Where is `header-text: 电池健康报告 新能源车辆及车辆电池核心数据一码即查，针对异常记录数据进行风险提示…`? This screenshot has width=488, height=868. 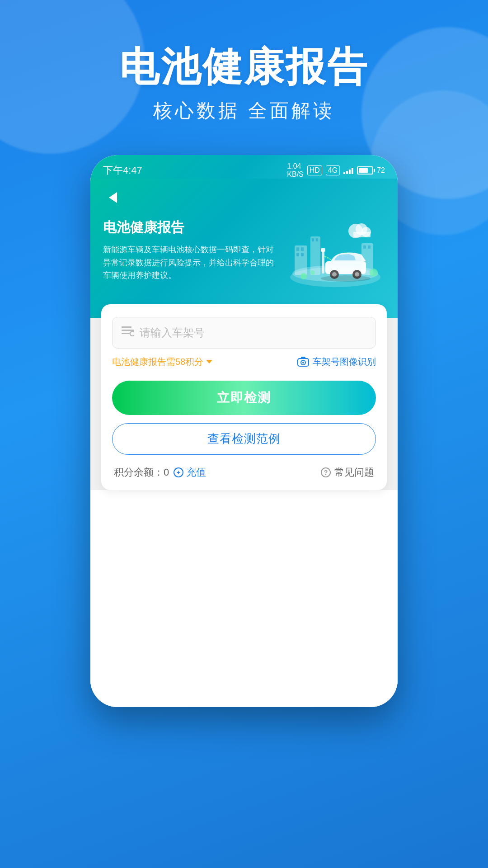 header-text: 电池健康报告 新能源车辆及车辆电池核心数据一码即查，针对异常记录数据进行风险提示… is located at coordinates (194, 250).